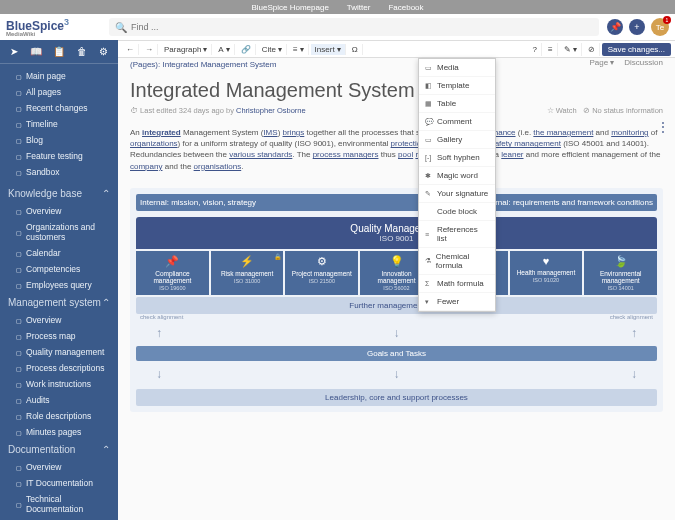  I want to click on back-button: ←, so click(130, 50).